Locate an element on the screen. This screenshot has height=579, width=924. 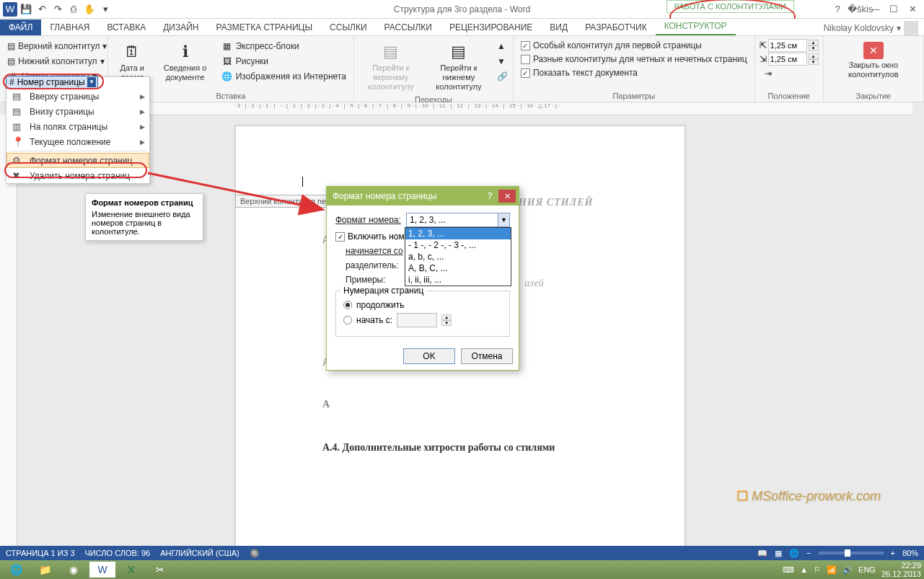
tab-review: РЕЦЕНЗИРОВАНИЕ is located at coordinates (490, 27).